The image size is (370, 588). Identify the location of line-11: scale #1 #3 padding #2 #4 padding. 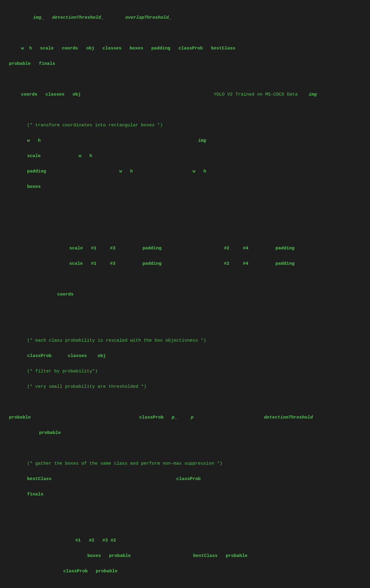
(185, 264).